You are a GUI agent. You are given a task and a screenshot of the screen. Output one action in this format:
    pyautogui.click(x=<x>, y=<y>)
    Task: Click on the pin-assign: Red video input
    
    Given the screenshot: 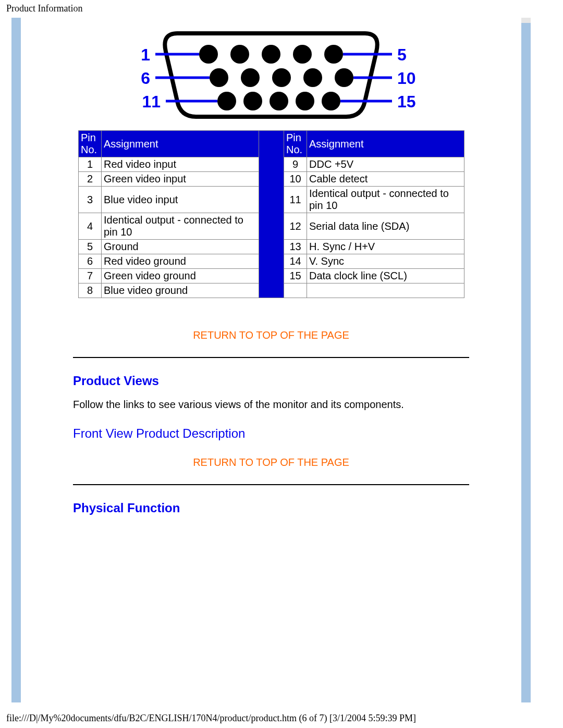 What is the action you would take?
    pyautogui.click(x=180, y=165)
    